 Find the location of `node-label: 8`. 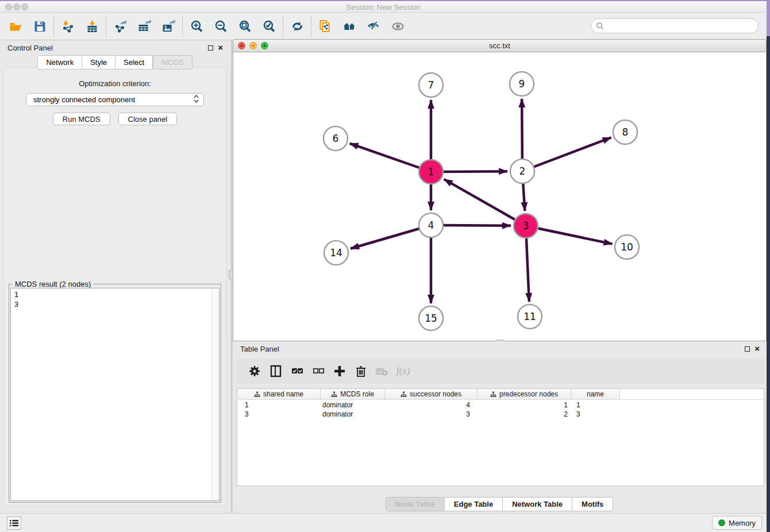

node-label: 8 is located at coordinates (625, 132).